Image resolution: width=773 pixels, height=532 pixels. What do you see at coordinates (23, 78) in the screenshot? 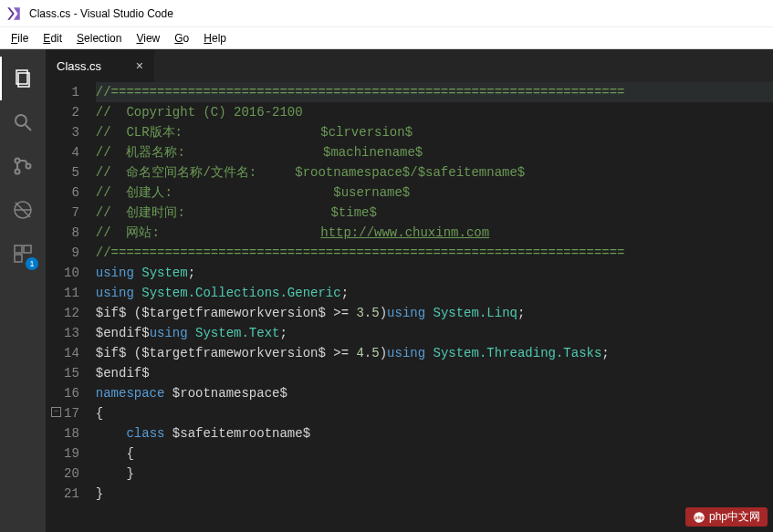
I see `activity-explorer` at bounding box center [23, 78].